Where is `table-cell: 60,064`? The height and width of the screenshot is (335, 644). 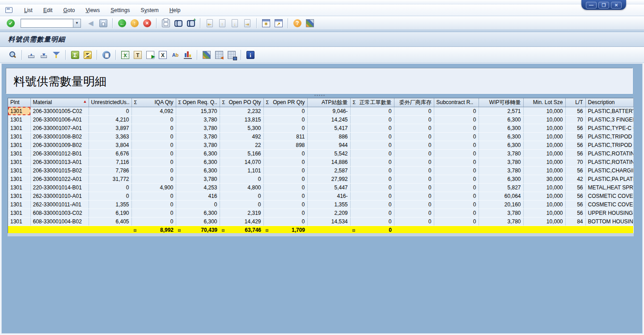 table-cell: 60,064 is located at coordinates (501, 196).